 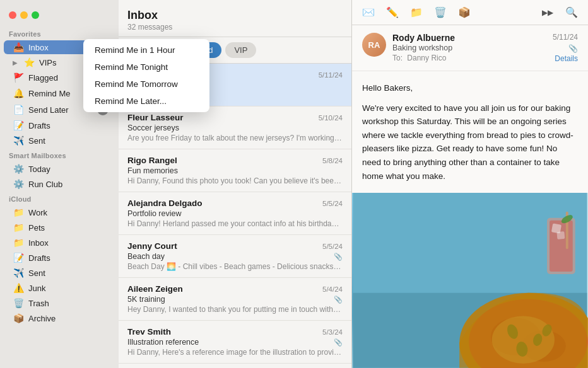 What do you see at coordinates (24, 15) in the screenshot?
I see `traffic-light-yellow` at bounding box center [24, 15].